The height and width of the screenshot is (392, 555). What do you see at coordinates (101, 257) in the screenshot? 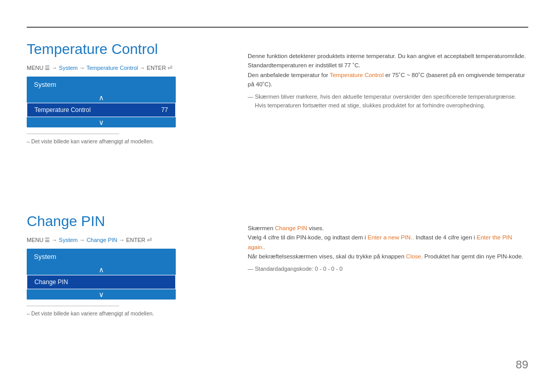
I see `menu-box2-header: System` at bounding box center [101, 257].